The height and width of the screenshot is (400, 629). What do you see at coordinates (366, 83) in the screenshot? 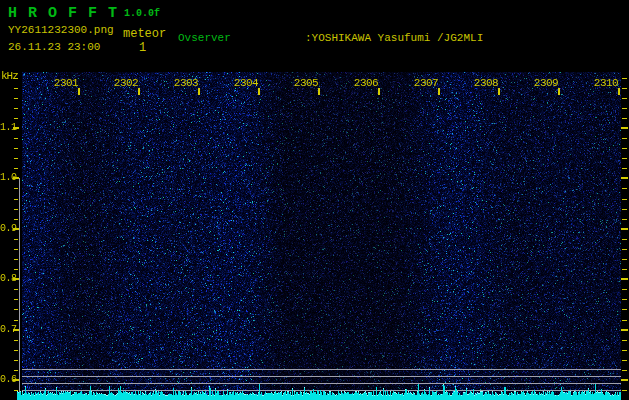
I see `time-tick-label: 2306` at bounding box center [366, 83].